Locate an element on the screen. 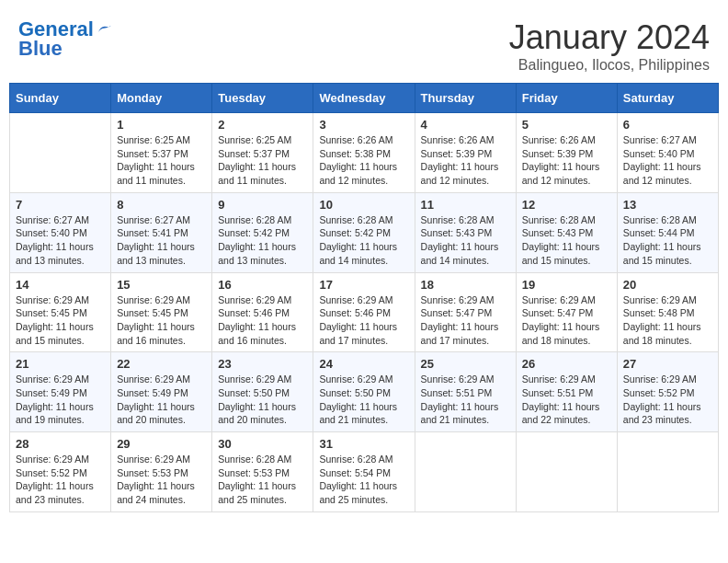 The width and height of the screenshot is (728, 563). week-row-4: 21Sunrise: 6:29 AMSunset: 5:49 PMDayligh… is located at coordinates (364, 392).